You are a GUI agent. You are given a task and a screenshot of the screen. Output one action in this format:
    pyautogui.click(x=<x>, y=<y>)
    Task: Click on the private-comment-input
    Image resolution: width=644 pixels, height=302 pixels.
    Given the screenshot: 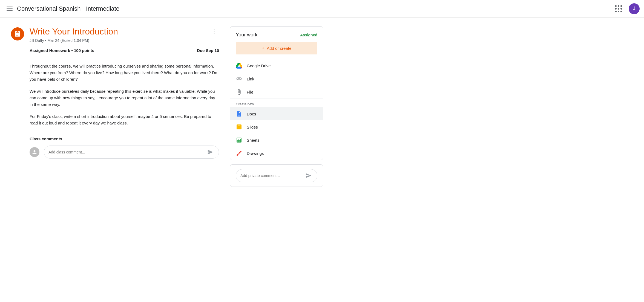 What is the action you would take?
    pyautogui.click(x=271, y=176)
    